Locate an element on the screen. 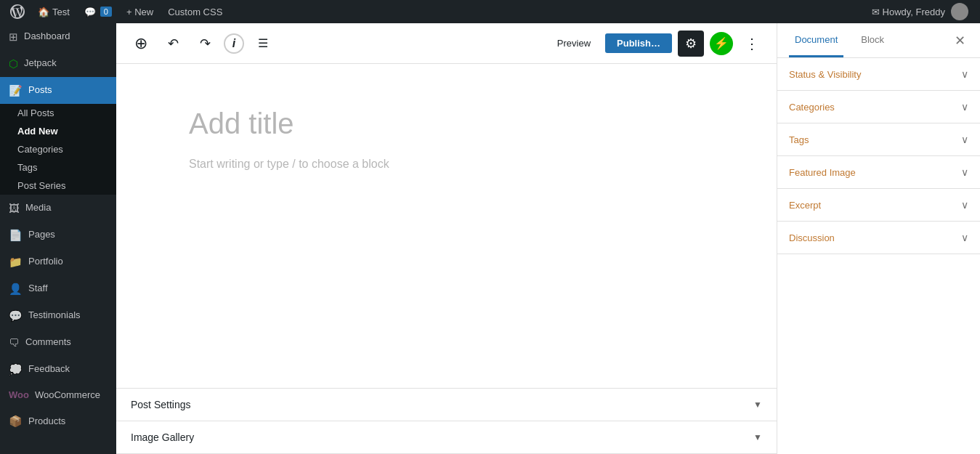  sidebar-sub-all-posts: All Posts is located at coordinates (58, 113).